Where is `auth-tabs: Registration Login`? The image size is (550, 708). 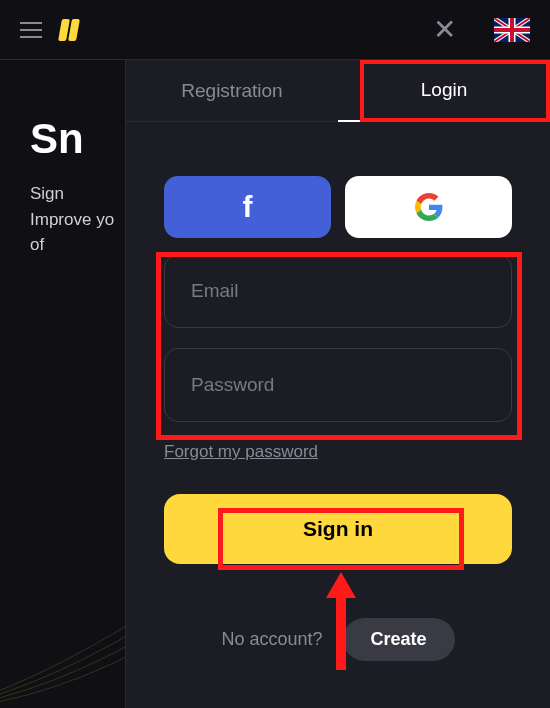 auth-tabs: Registration Login is located at coordinates (338, 91).